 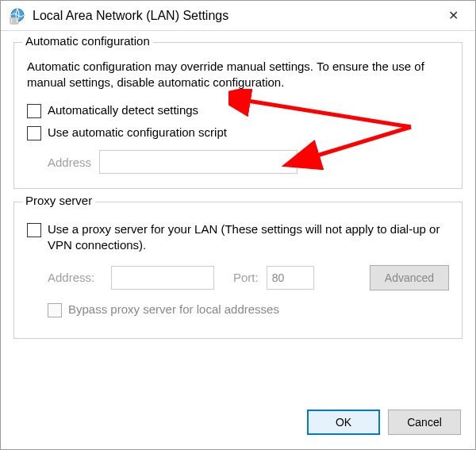 What do you see at coordinates (248, 162) in the screenshot?
I see `row-auto-address: Address` at bounding box center [248, 162].